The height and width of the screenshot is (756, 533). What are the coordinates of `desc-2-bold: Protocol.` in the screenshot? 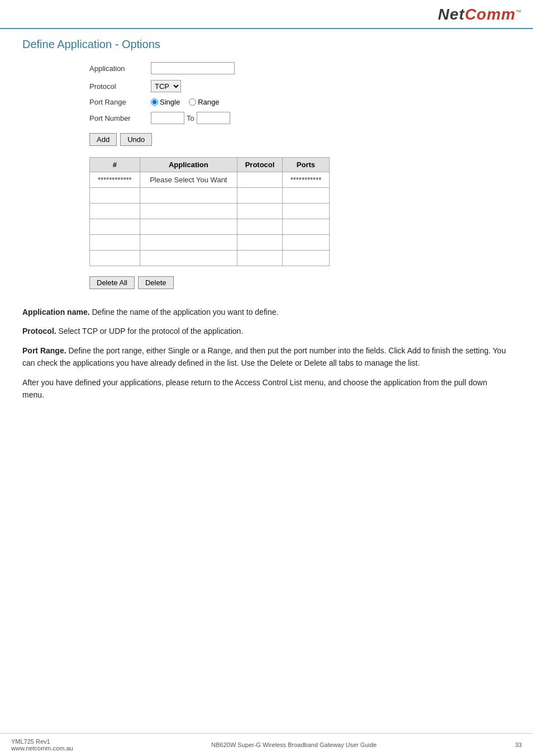 It's located at (39, 331).